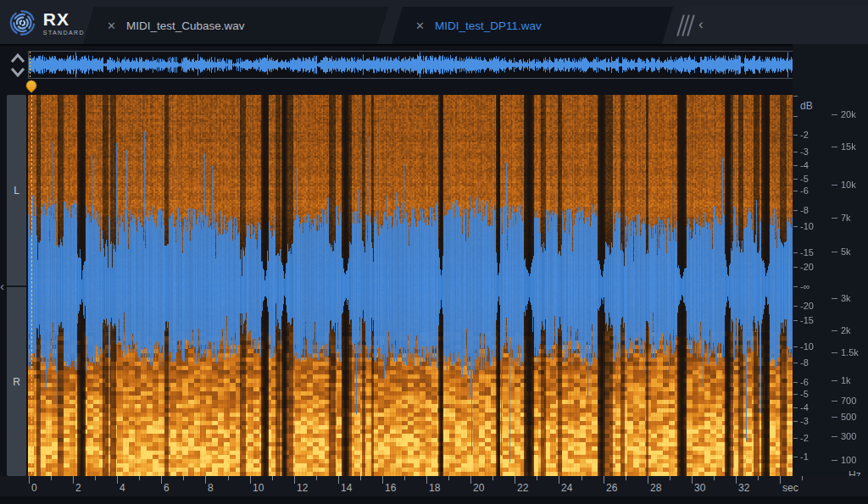  Describe the element at coordinates (236, 25) in the screenshot. I see `document-tab: ✕MIDI_test_Cubase.wav` at that location.